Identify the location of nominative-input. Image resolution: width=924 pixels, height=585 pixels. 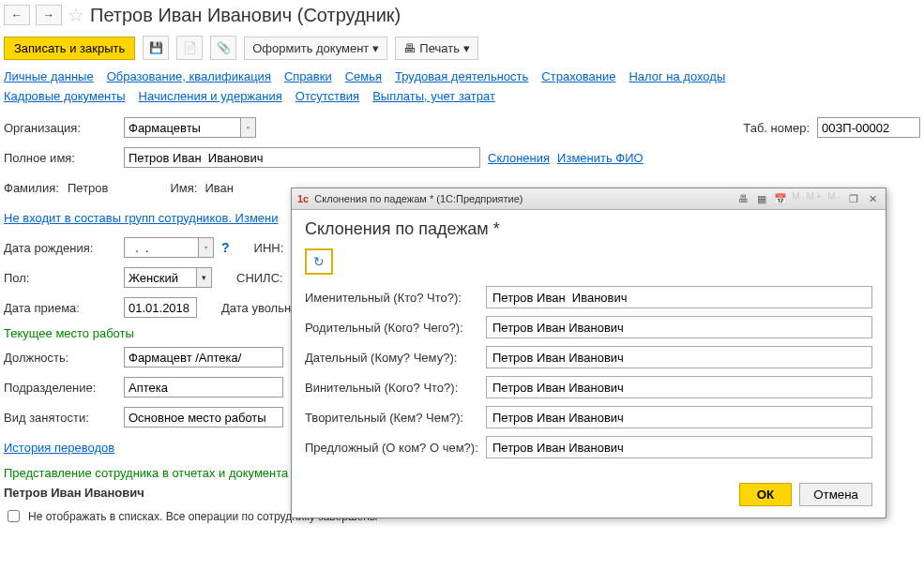
(679, 297).